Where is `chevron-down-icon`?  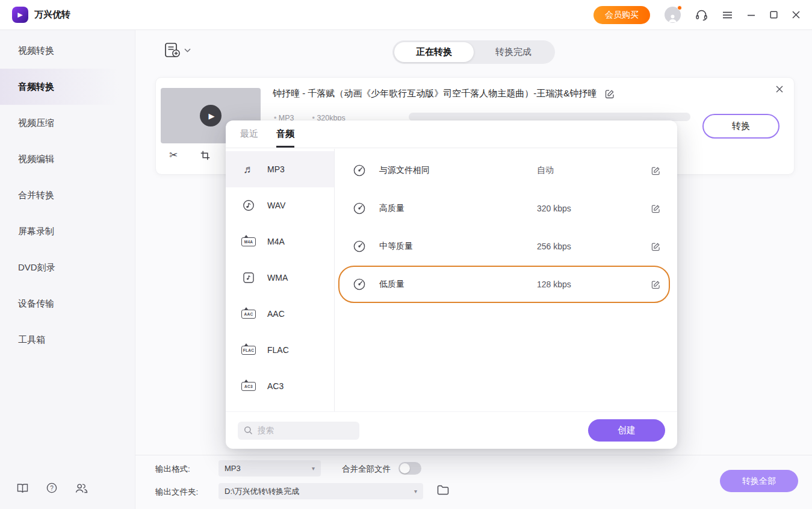 chevron-down-icon is located at coordinates (188, 51).